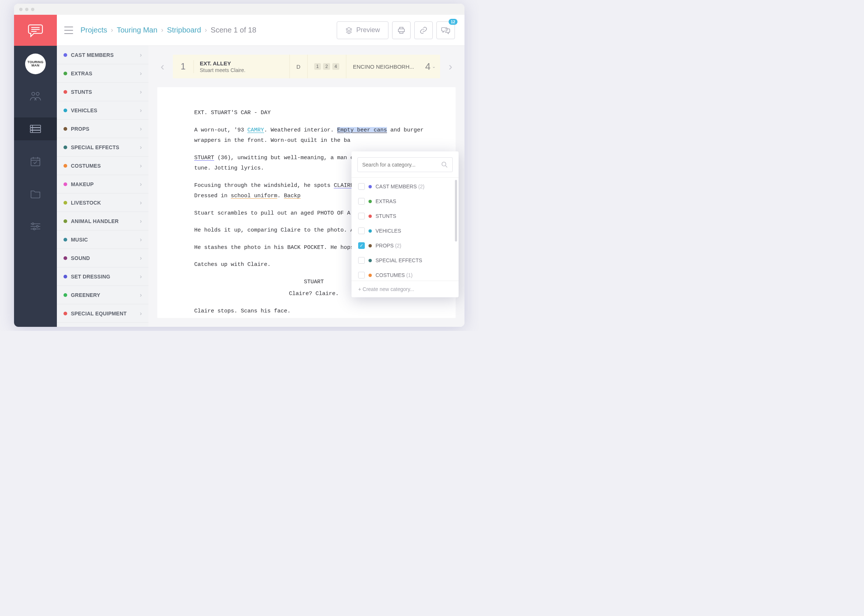 The image size is (864, 616). I want to click on scene-info: EXT. ALLEY Stuart meets Claire., so click(241, 67).